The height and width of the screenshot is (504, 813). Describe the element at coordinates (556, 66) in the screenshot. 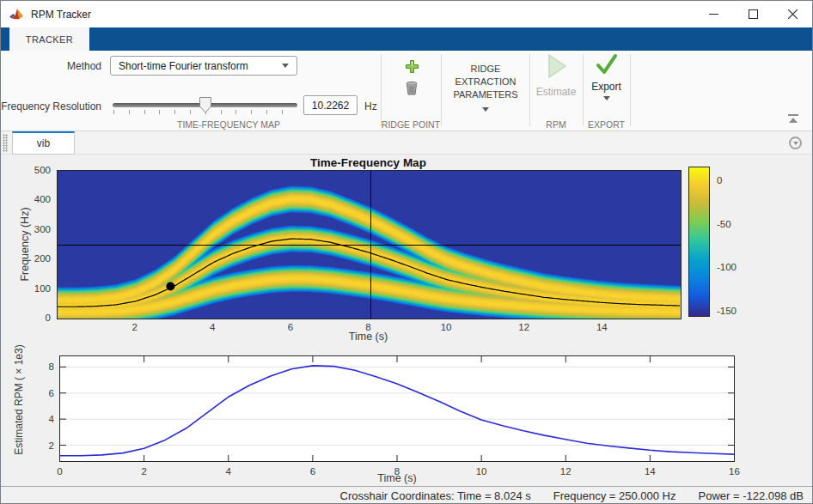

I see `play-icon` at that location.